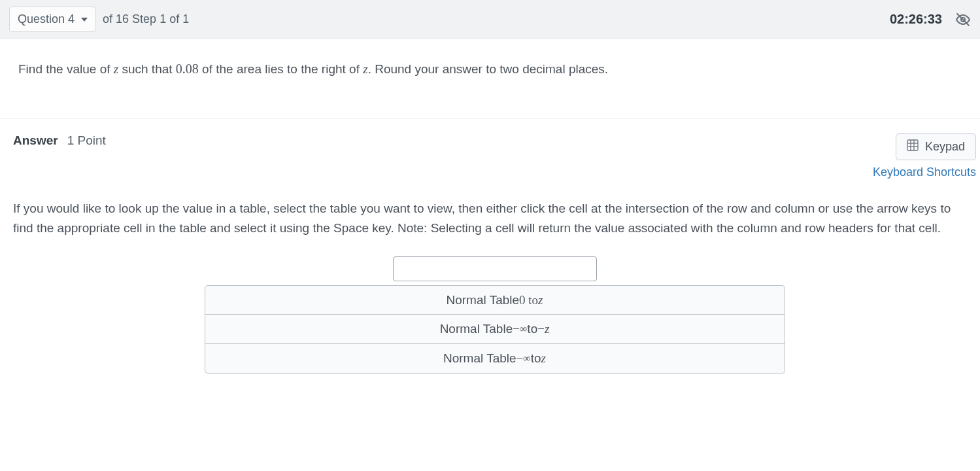 The width and height of the screenshot is (980, 471). I want to click on normal-table-0-to-z: Normal Table 0 to z, so click(495, 300).